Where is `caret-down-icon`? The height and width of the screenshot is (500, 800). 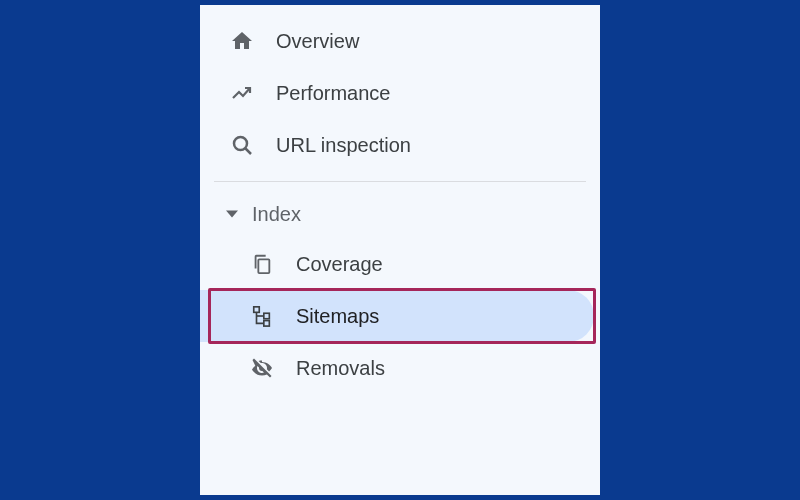
caret-down-icon is located at coordinates (232, 214).